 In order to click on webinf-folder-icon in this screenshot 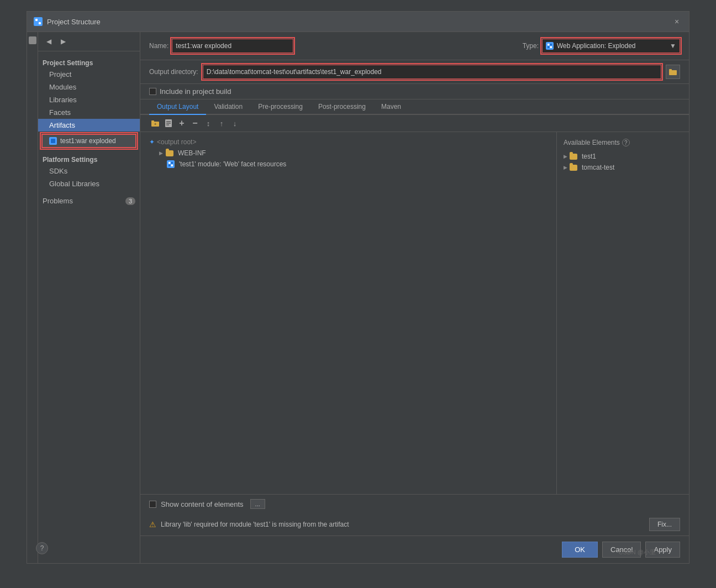, I will do `click(170, 154)`.